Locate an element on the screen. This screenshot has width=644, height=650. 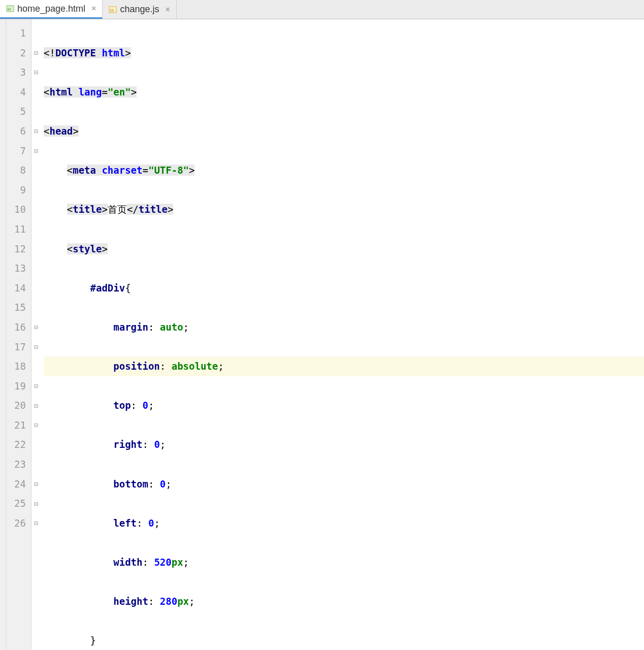
line-number: 22 is located at coordinates (17, 445).